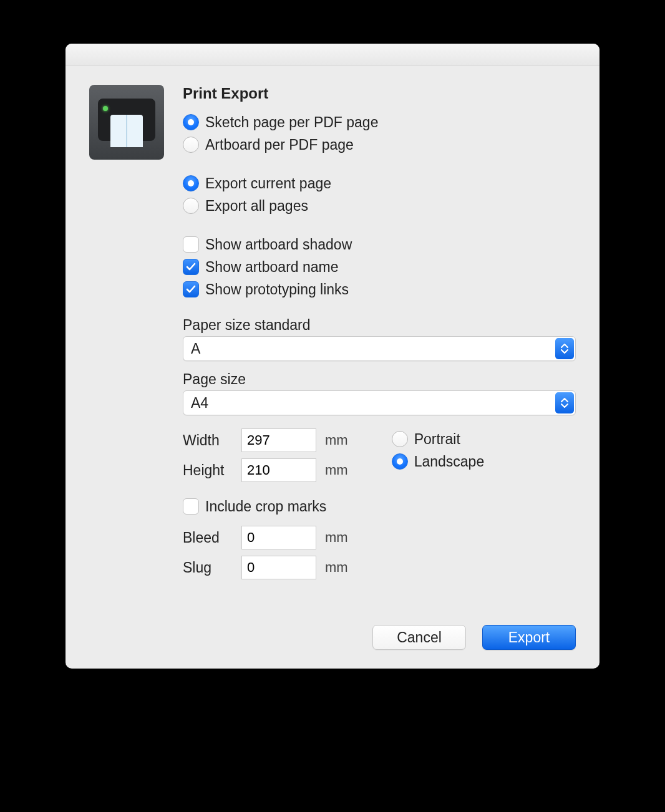  Describe the element at coordinates (277, 289) in the screenshot. I see `checkbox-show-proto-label: Show prototyping links` at that location.